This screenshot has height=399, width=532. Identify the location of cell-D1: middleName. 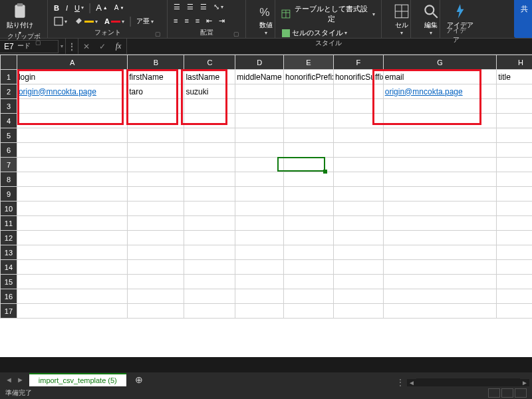
(259, 77).